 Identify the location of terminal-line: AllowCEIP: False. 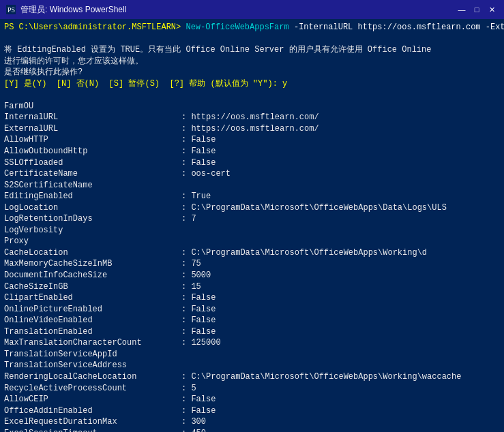
(252, 399).